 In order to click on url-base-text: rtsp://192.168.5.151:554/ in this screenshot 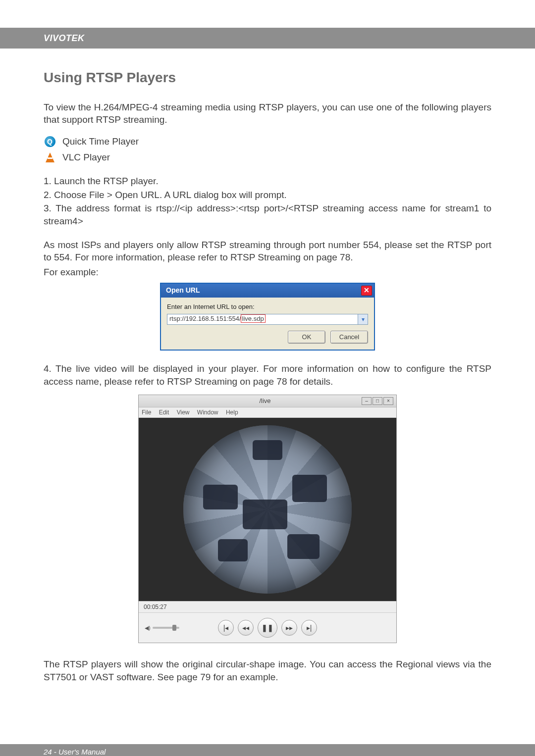, I will do `click(205, 319)`.